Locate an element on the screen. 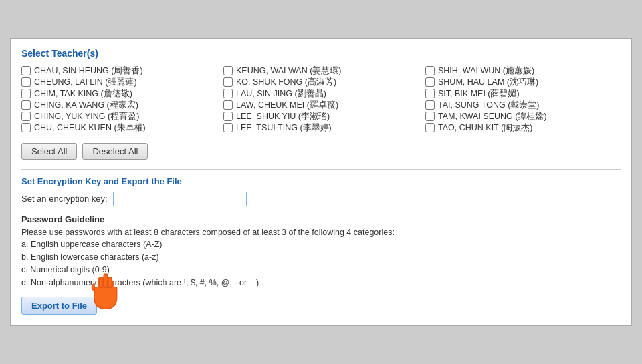 The width and height of the screenshot is (642, 364). list-item: SHIH, WAI WUN (施蕙媛) is located at coordinates (523, 71).